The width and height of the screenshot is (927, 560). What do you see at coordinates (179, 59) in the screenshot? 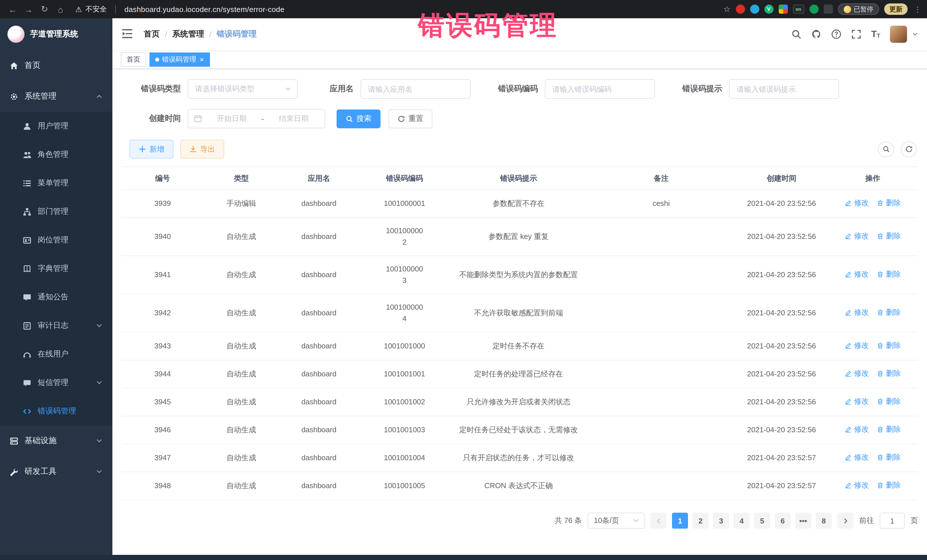
I see `tag-active: 错误码管理×` at bounding box center [179, 59].